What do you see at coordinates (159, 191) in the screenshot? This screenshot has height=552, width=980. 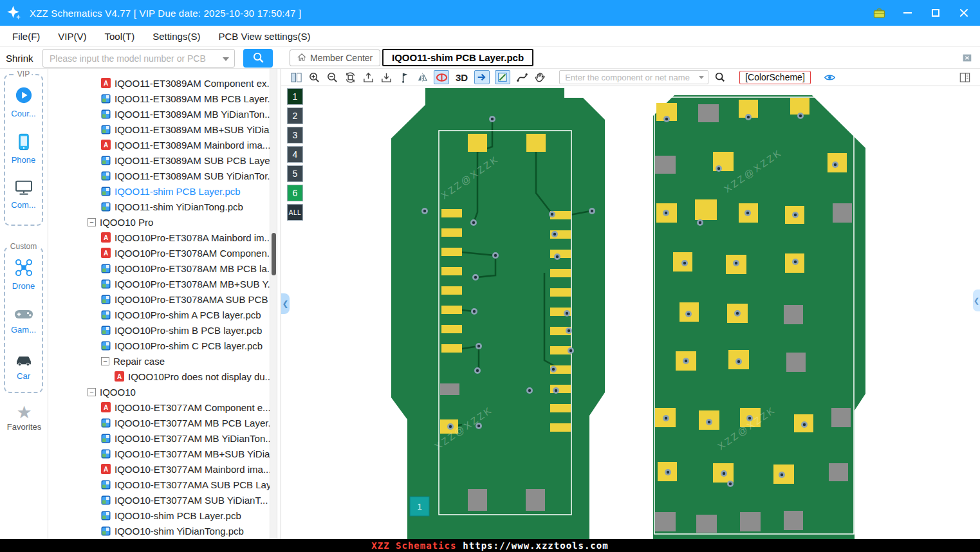 I see `tree-item: IQOO11-shim PCB Layer.pcb` at bounding box center [159, 191].